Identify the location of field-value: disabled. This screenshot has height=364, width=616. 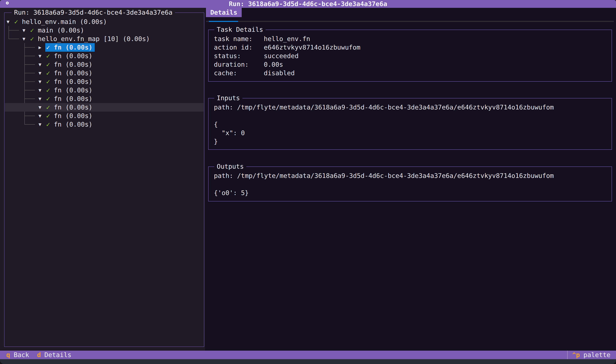
(279, 73).